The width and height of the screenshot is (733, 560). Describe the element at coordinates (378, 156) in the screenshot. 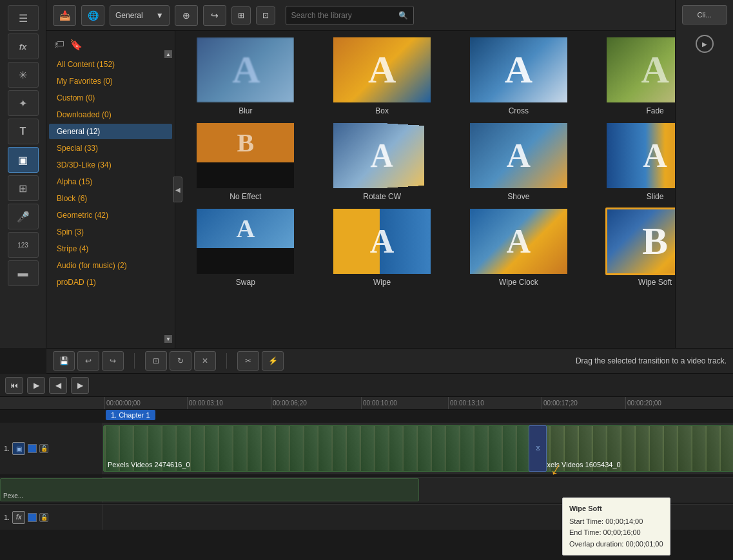

I see `thumb-visual-rotatecw: A` at that location.